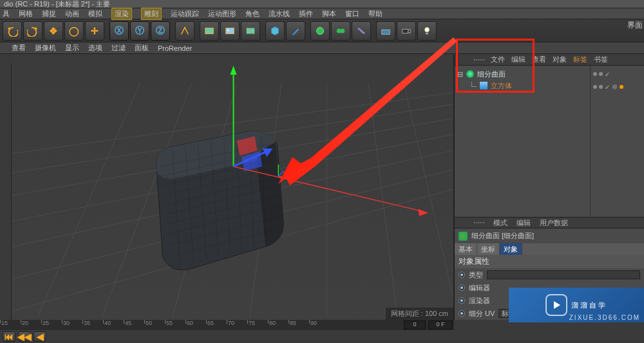  Describe the element at coordinates (222, 14) in the screenshot. I see `menu-item: 运动图形` at that location.